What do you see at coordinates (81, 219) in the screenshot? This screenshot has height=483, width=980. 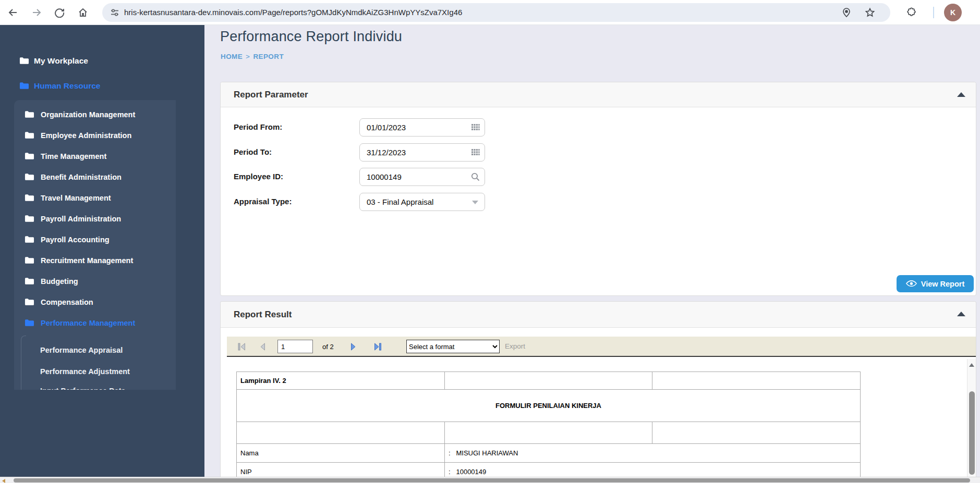 I see `sidebar-item-label: Payroll Administration` at bounding box center [81, 219].